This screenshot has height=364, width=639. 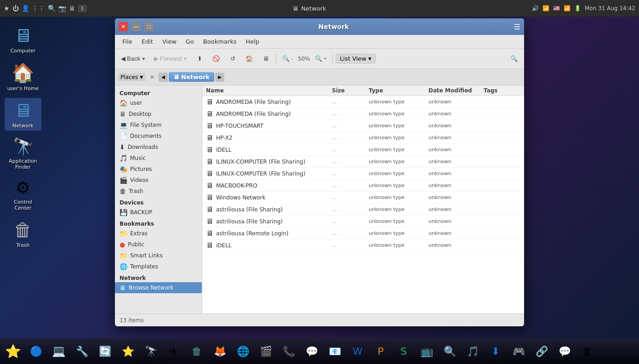 I want to click on desktop-icon-network: 🖥 Network, so click(x=23, y=114).